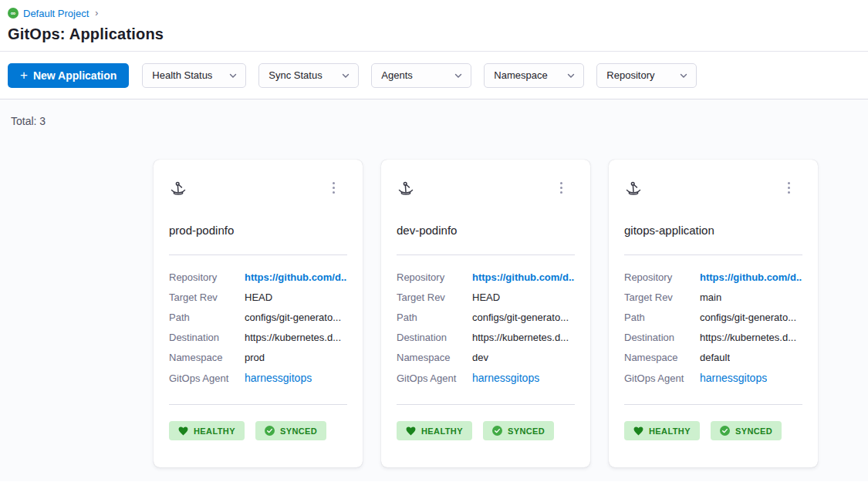 The height and width of the screenshot is (482, 868). I want to click on filter-sync-status-label: Sync Status, so click(295, 76).